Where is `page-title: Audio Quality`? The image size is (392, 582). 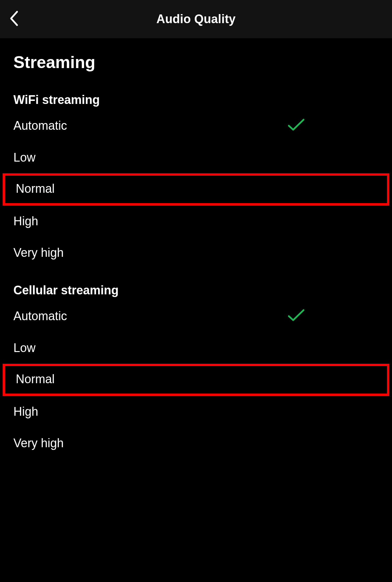
page-title: Audio Quality is located at coordinates (196, 19).